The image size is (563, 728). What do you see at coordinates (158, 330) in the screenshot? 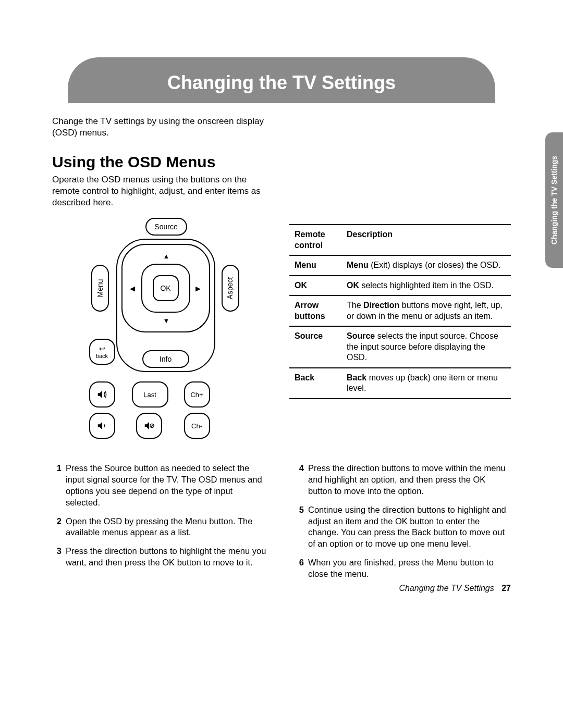
I see `remote-diagram: Source OK ▲ ▼ ◀ ▶ Menu Aspect ↩ back` at bounding box center [158, 330].